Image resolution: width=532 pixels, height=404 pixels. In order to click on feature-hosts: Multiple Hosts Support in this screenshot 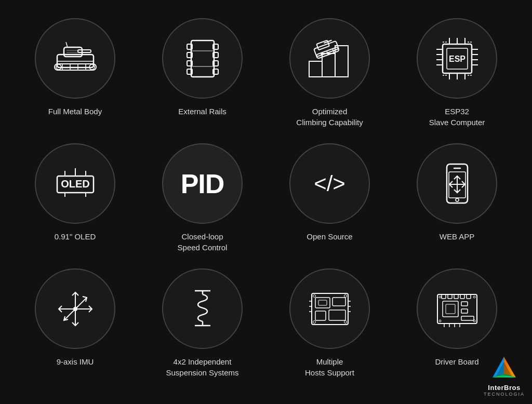, I will do `click(329, 323)`.